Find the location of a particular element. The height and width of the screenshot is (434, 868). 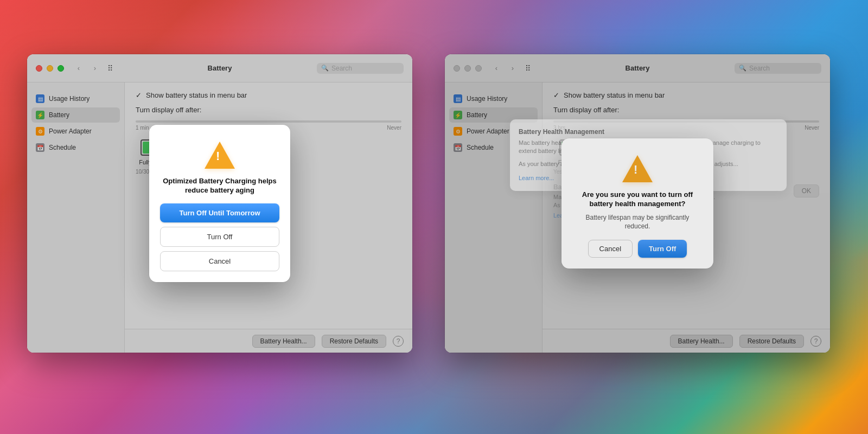

turn-off-button-left: Turn Off is located at coordinates (220, 237).